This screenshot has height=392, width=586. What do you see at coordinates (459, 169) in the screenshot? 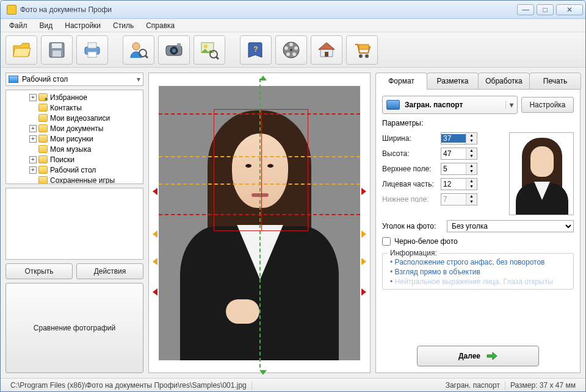
I see `top-margin-stepper: ▲▼` at bounding box center [459, 169].